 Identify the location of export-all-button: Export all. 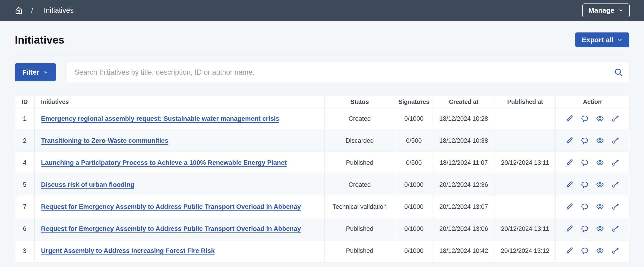
(602, 40).